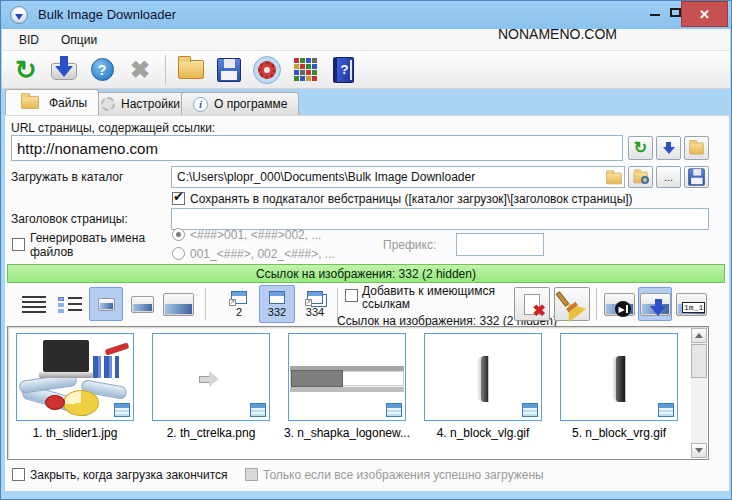 The height and width of the screenshot is (500, 732). What do you see at coordinates (239, 304) in the screenshot?
I see `filter-hidden-button: ↗ 2` at bounding box center [239, 304].